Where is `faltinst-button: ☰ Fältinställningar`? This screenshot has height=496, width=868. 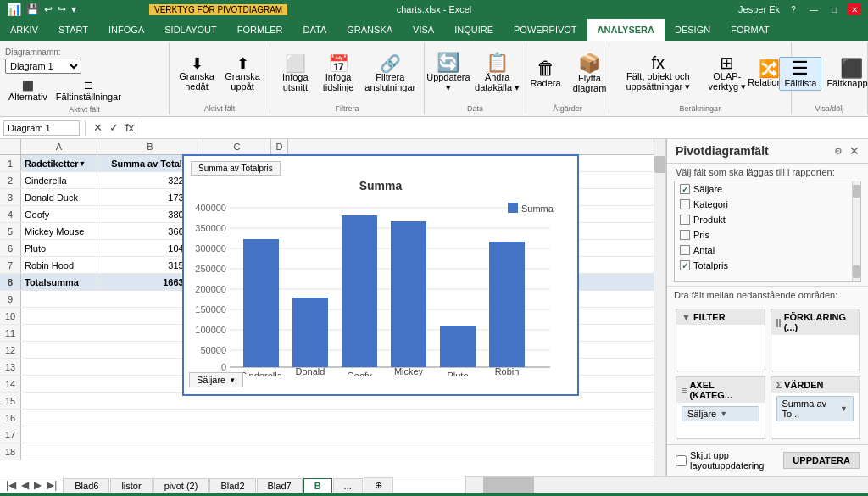 faltinst-button: ☰ Fältinställningar is located at coordinates (88, 92).